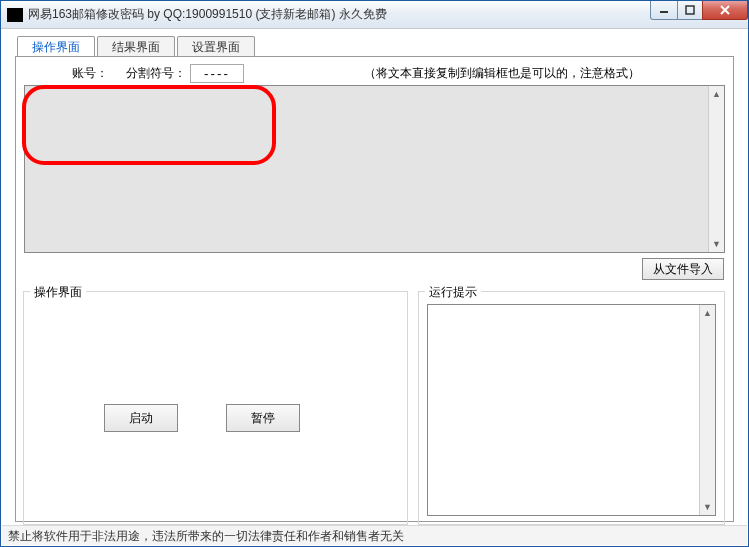 The image size is (749, 547). I want to click on app-icon, so click(15, 15).